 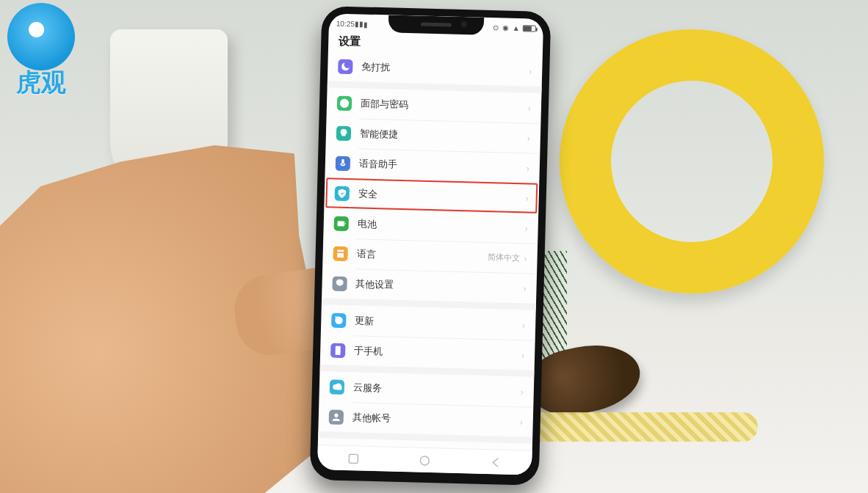 I want to click on phone-icon, so click(x=338, y=351).